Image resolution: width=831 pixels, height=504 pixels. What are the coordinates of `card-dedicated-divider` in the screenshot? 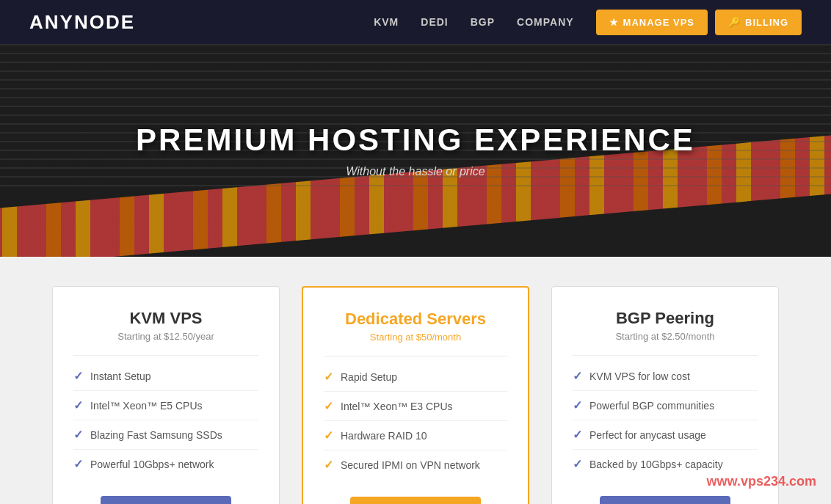 It's located at (416, 357).